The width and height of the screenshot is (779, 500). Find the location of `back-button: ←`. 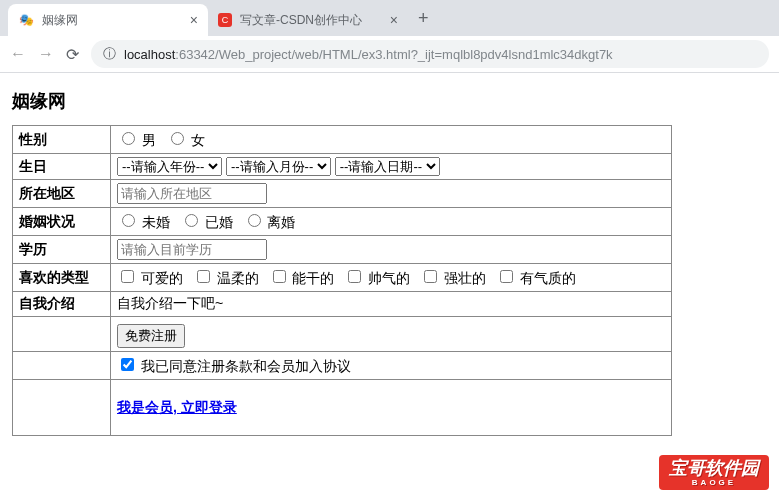

back-button: ← is located at coordinates (18, 54).